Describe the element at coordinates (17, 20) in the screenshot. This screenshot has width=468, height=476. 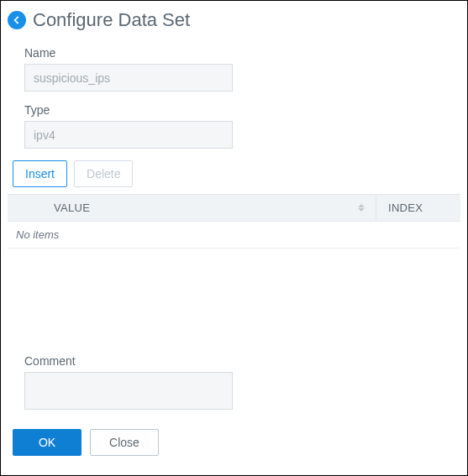
I see `back-icon` at that location.